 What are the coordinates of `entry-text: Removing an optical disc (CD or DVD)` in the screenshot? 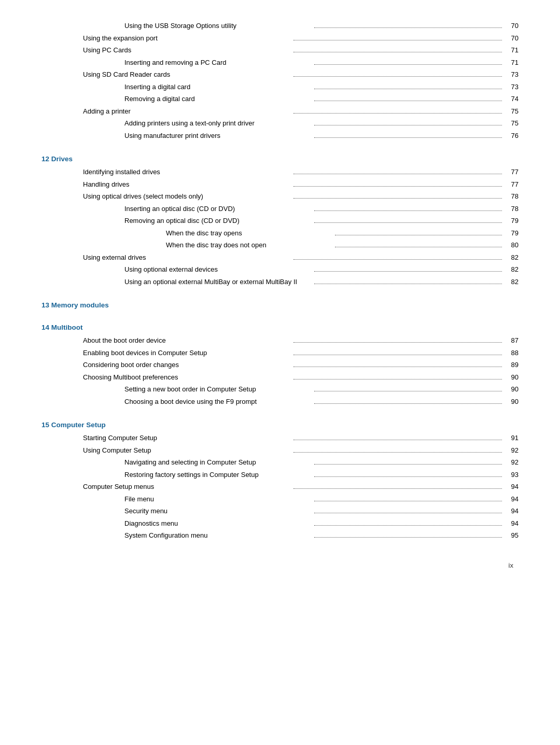 It's located at (218, 221).